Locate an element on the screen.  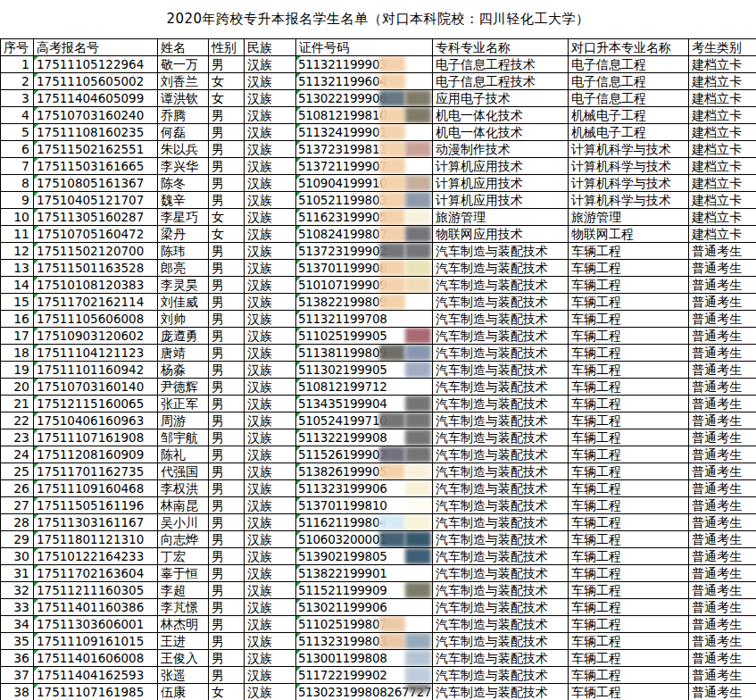
cell-id-number: 513723199811 is located at coordinates (364, 150).